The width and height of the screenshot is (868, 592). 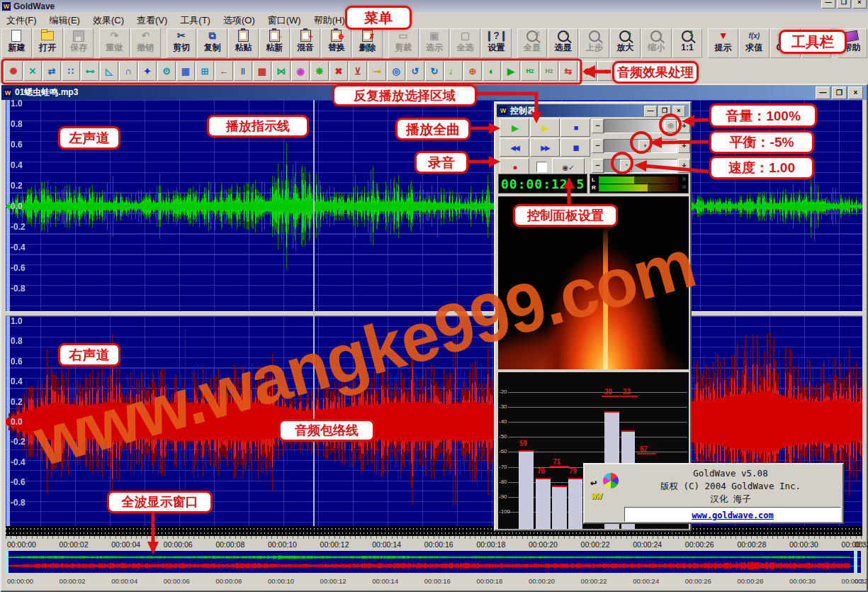 I want to click on toolbar-button-替换: ⊕替换, so click(x=336, y=43).